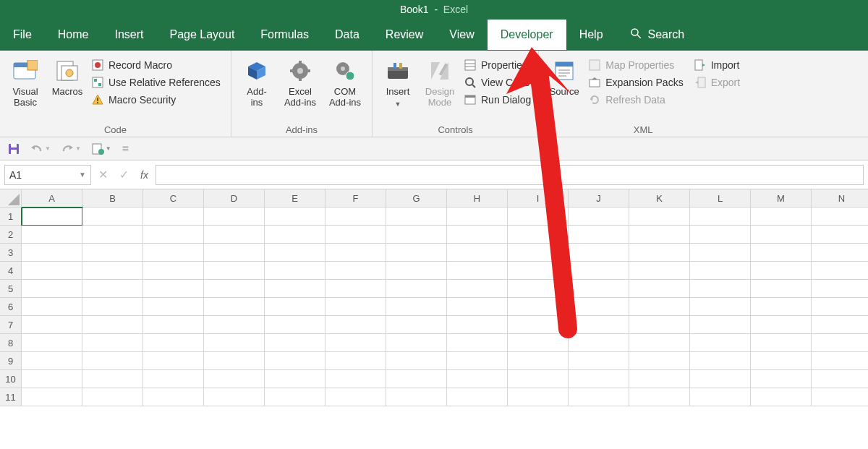 This screenshot has height=449, width=868. What do you see at coordinates (564, 89) in the screenshot?
I see `xml-source-button: Source` at bounding box center [564, 89].